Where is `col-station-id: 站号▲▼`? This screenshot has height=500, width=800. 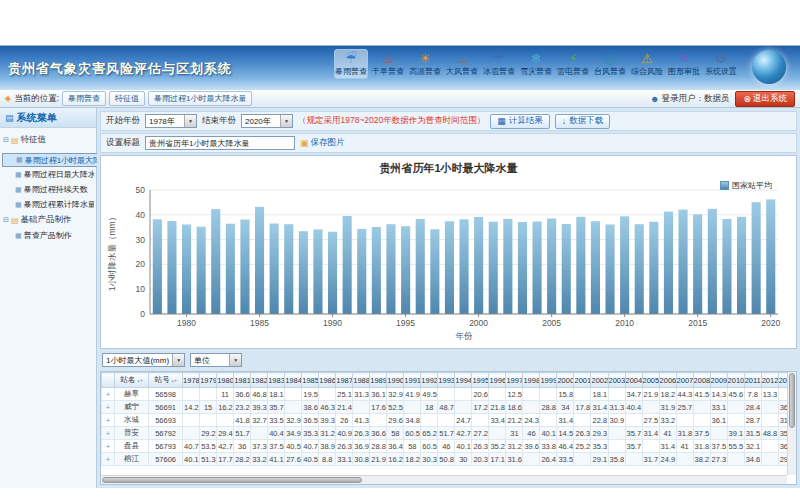 col-station-id: 站号▲▼ is located at coordinates (166, 380).